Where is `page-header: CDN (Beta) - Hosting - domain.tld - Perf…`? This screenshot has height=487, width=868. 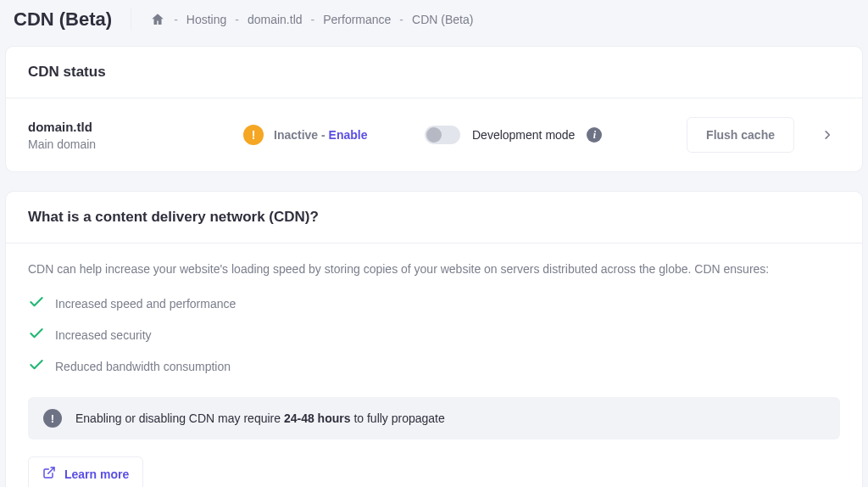 page-header: CDN (Beta) - Hosting - domain.tld - Perf… is located at coordinates (434, 23).